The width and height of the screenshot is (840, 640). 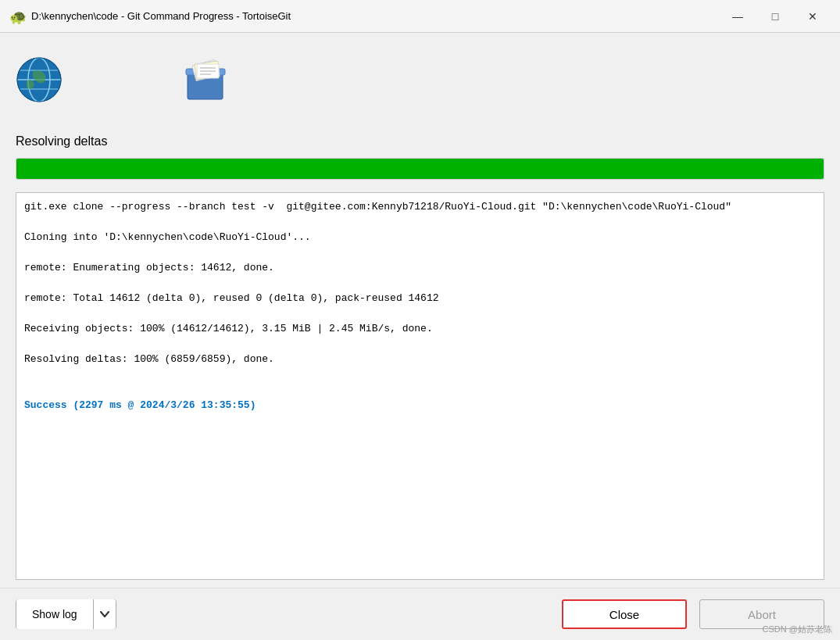 What do you see at coordinates (797, 630) in the screenshot?
I see `watermark: CSDN @姑苏老陈` at bounding box center [797, 630].